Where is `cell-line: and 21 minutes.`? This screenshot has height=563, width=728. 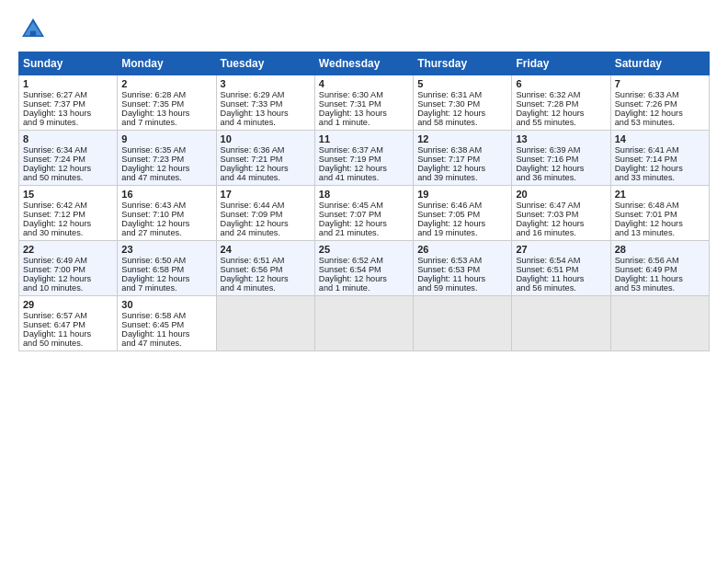
cell-line: and 21 minutes. is located at coordinates (364, 233).